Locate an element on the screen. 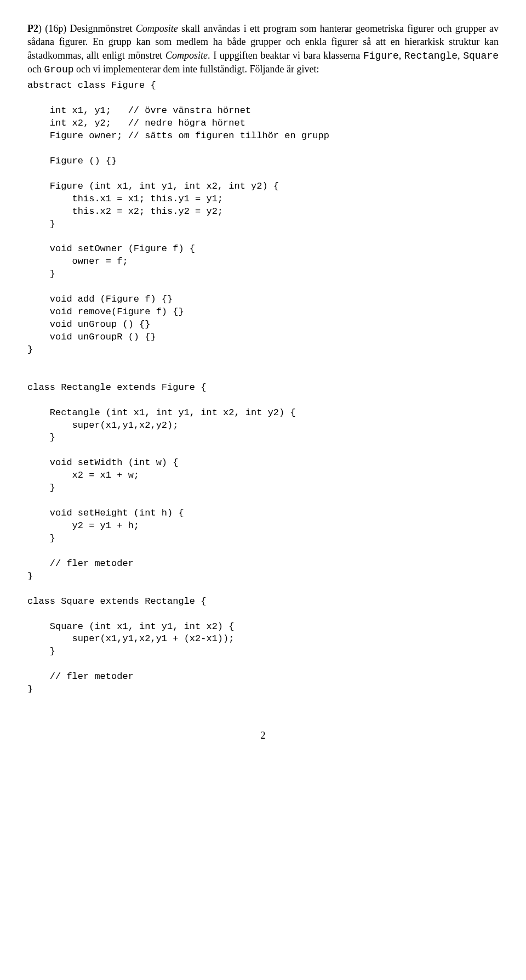 Image resolution: width=526 pixels, height=980 pixels. page-number: 2 is located at coordinates (263, 735).